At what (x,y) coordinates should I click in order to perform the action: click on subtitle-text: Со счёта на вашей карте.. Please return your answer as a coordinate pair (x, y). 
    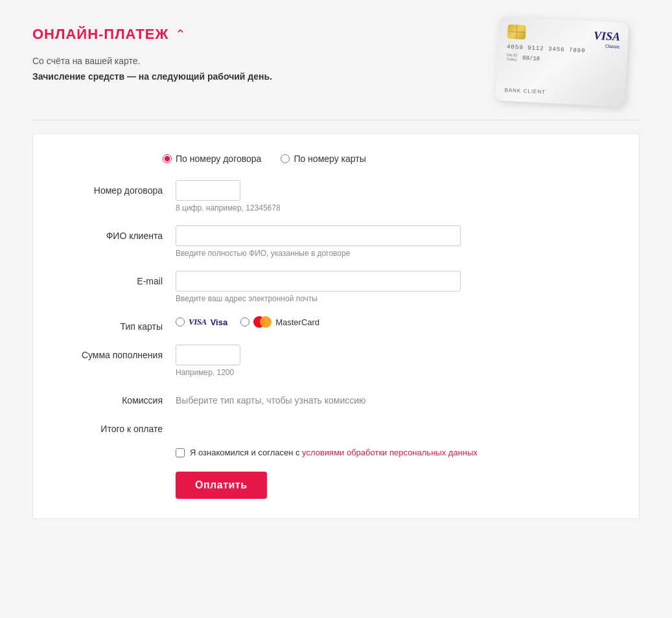
    Looking at the image, I should click on (264, 61).